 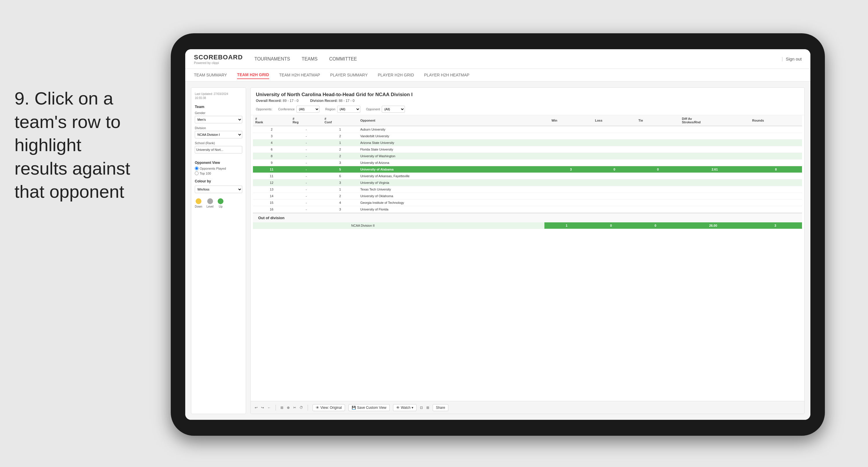 I want to click on school-label: School (Rank), so click(x=218, y=143).